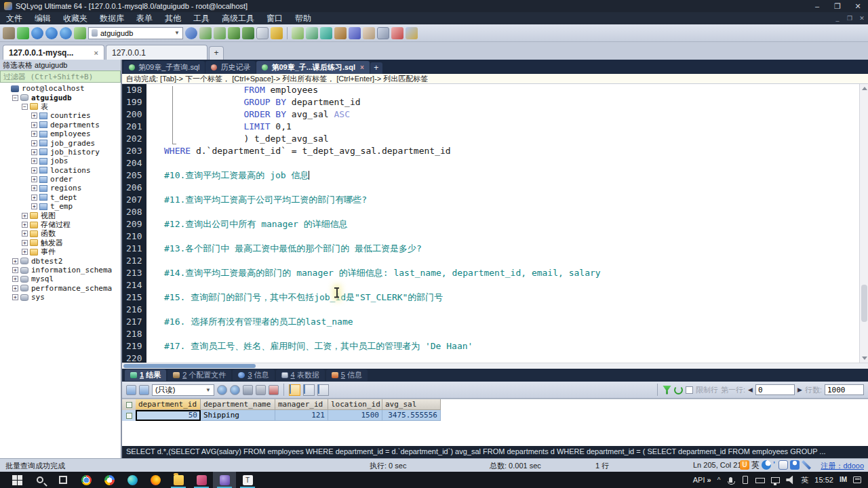  Describe the element at coordinates (298, 33) in the screenshot. I see `format-icon` at that location.